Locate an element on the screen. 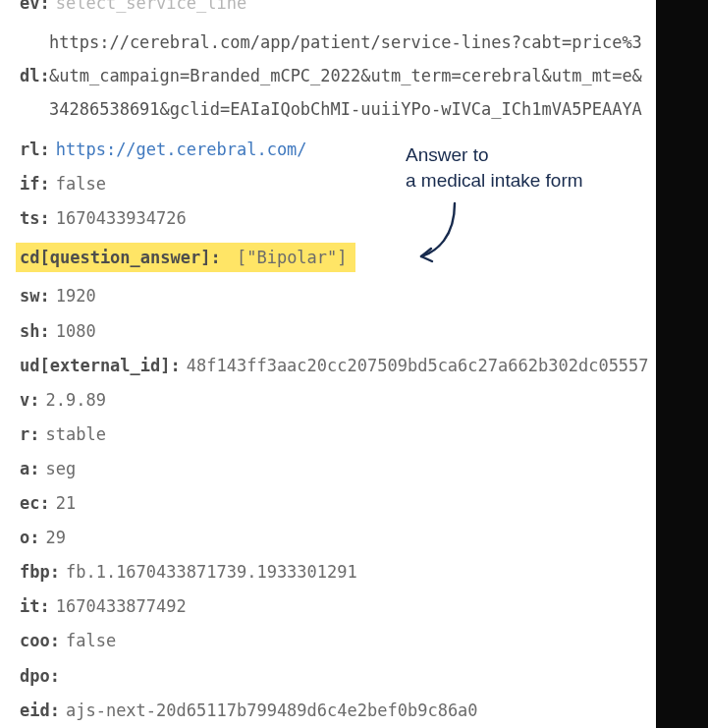 This screenshot has width=708, height=728. key-o: o: is located at coordinates (29, 537).